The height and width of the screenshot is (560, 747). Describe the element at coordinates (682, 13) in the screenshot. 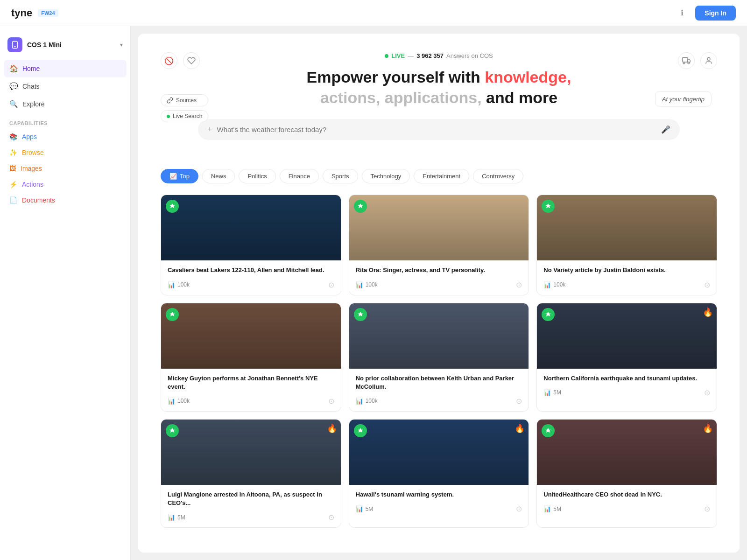

I see `info-button: ℹ` at that location.